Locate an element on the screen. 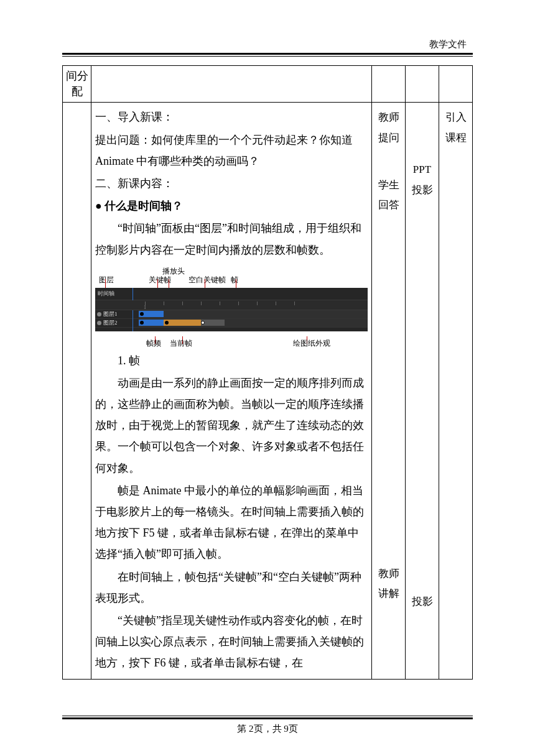 This screenshot has width=535, height=756. frame-para-4: “关键帧”指呈现关键性动作或内容变化的帧，在时间轴上以实心原点表示，在时间轴上需… is located at coordinates (231, 642).